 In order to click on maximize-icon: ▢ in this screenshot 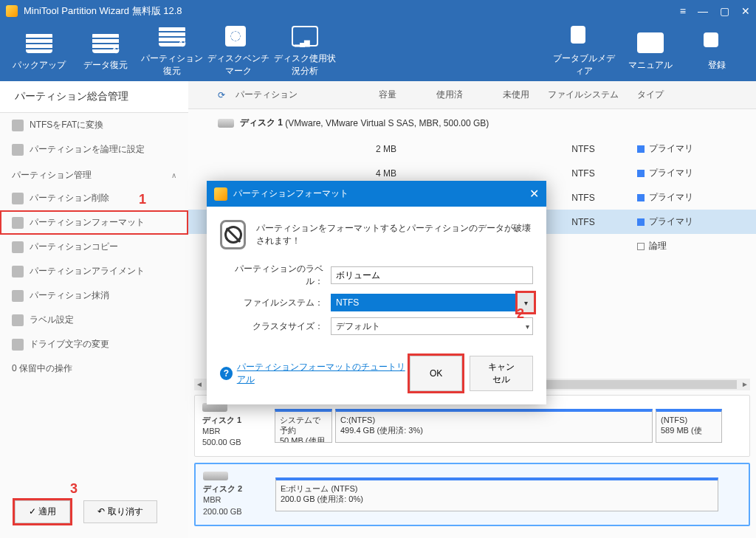, I will do `click(725, 11)`.